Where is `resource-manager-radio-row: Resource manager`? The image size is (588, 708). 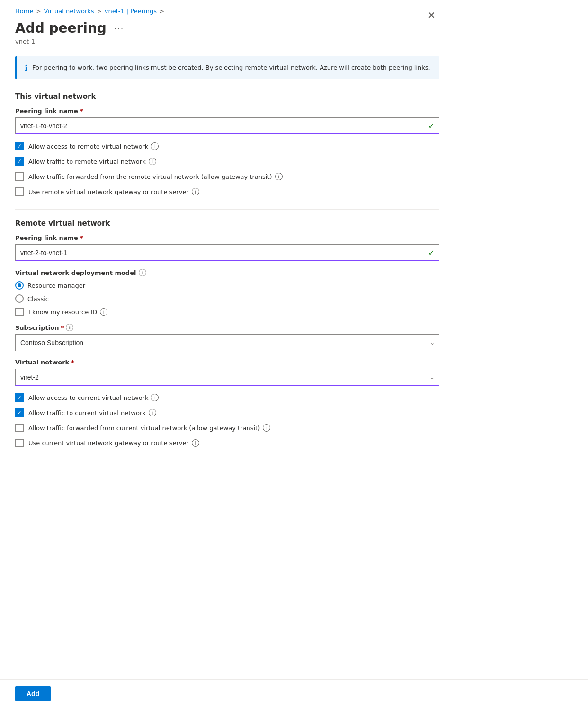
resource-manager-radio-row: Resource manager is located at coordinates (227, 285).